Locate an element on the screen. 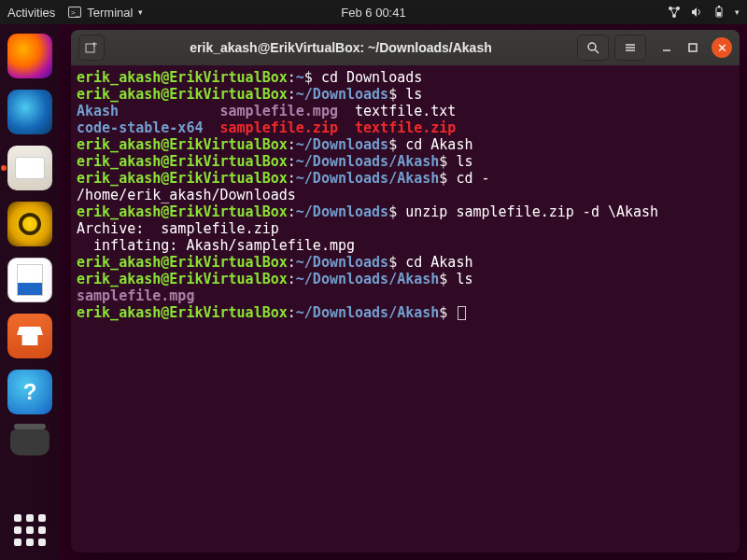 Image resolution: width=747 pixels, height=560 pixels. minimize-button is located at coordinates (667, 48).